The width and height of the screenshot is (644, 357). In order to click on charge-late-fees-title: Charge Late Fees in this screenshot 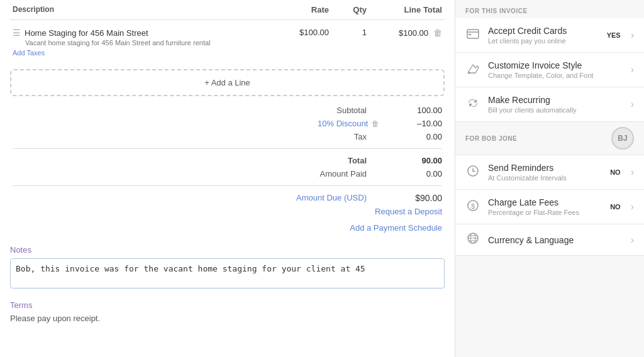, I will do `click(545, 202)`.